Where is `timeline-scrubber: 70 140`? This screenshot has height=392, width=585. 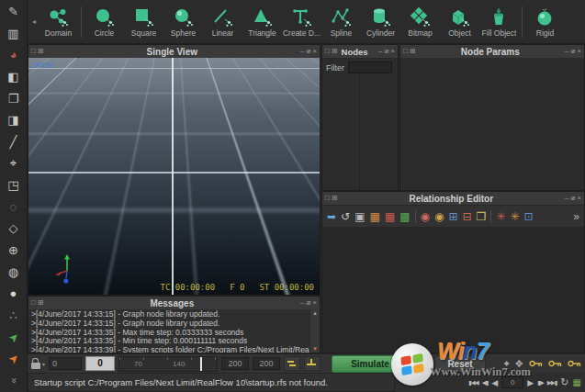
timeline-scrubber: 70 140 is located at coordinates (168, 364).